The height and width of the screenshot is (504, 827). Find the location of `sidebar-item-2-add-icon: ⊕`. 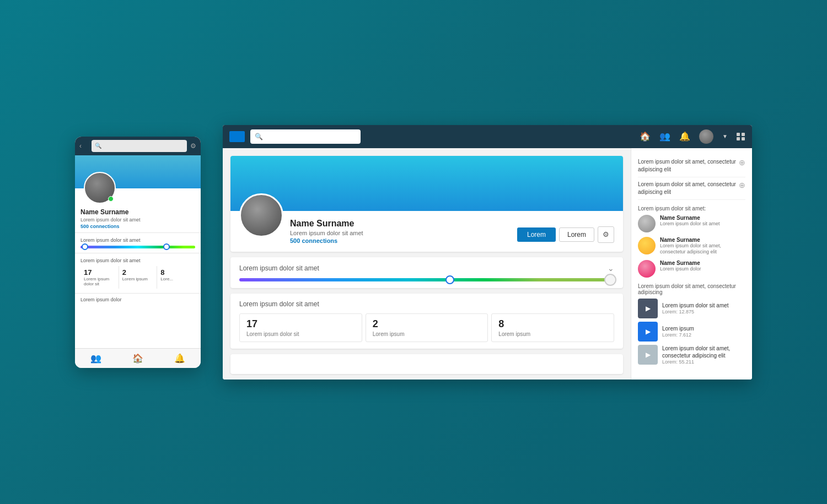

sidebar-item-2-add-icon: ⊕ is located at coordinates (742, 185).